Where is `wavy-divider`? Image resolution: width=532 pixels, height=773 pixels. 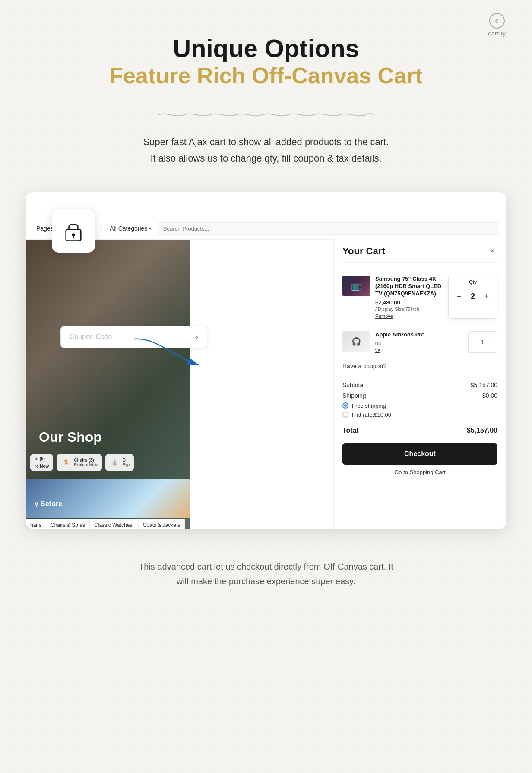 wavy-divider is located at coordinates (266, 116).